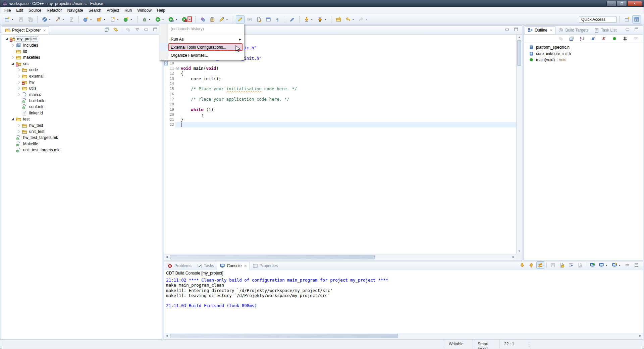 The image size is (644, 349). I want to click on open-task-button, so click(212, 19).